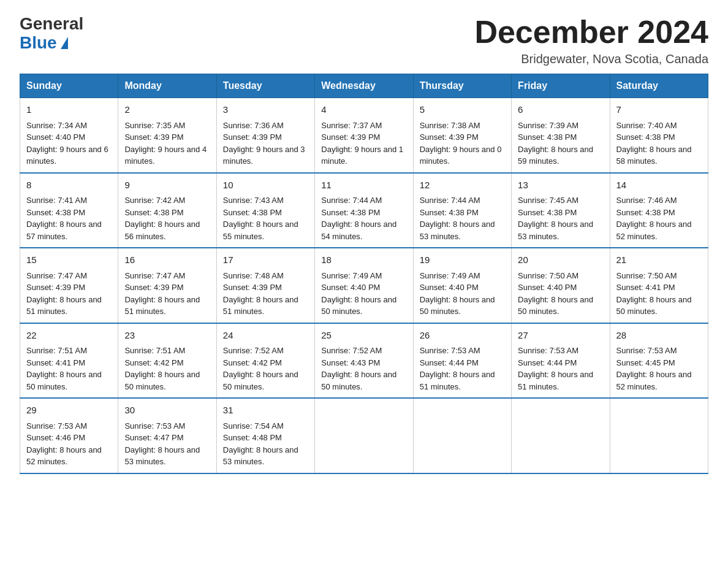 This screenshot has width=728, height=563. What do you see at coordinates (364, 361) in the screenshot?
I see `calendar-week-4: 22 Sunrise: 7:51 AM Sunset: 4:41 PM Dayl…` at bounding box center [364, 361].